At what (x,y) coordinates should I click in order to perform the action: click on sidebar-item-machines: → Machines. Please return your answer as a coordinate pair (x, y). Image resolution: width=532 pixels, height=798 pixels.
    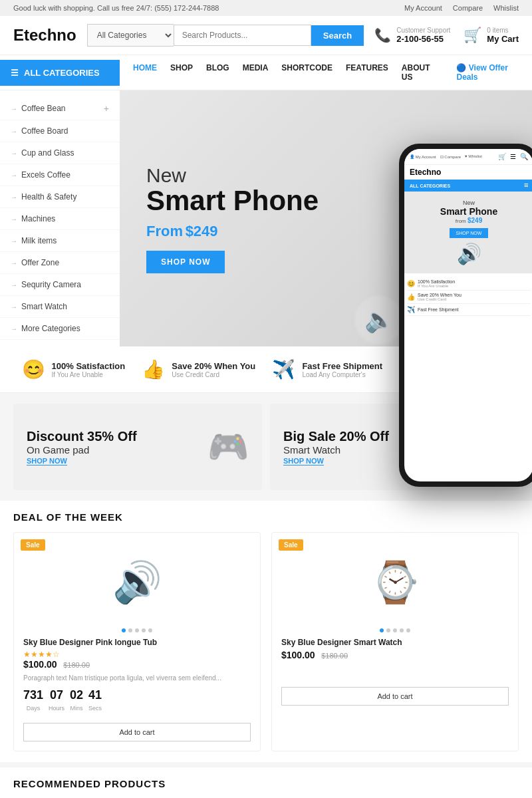
    Looking at the image, I should click on (60, 219).